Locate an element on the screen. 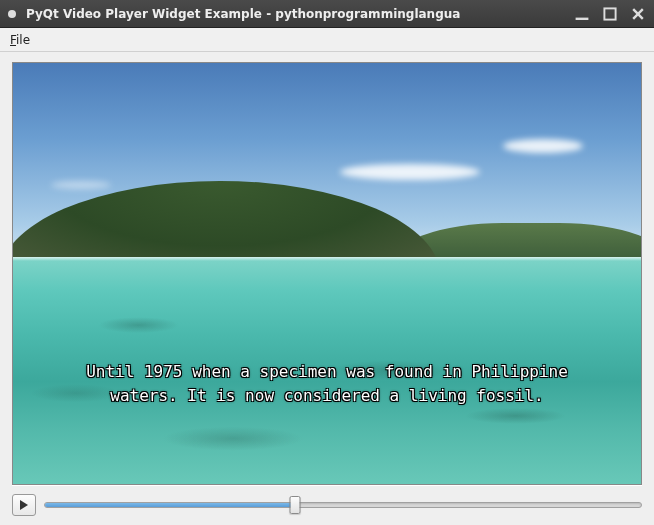 This screenshot has width=654, height=525. titlebar: PyQt Video Player Widget Example - pytho… is located at coordinates (327, 14).